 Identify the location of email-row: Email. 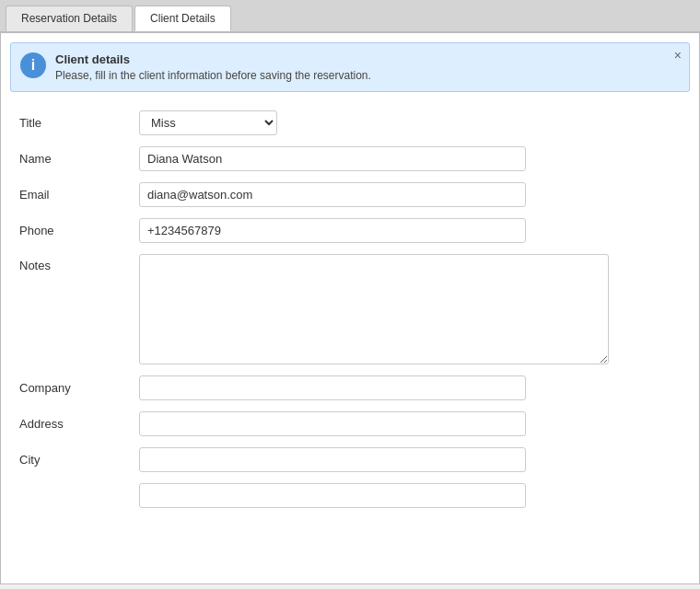
(350, 195).